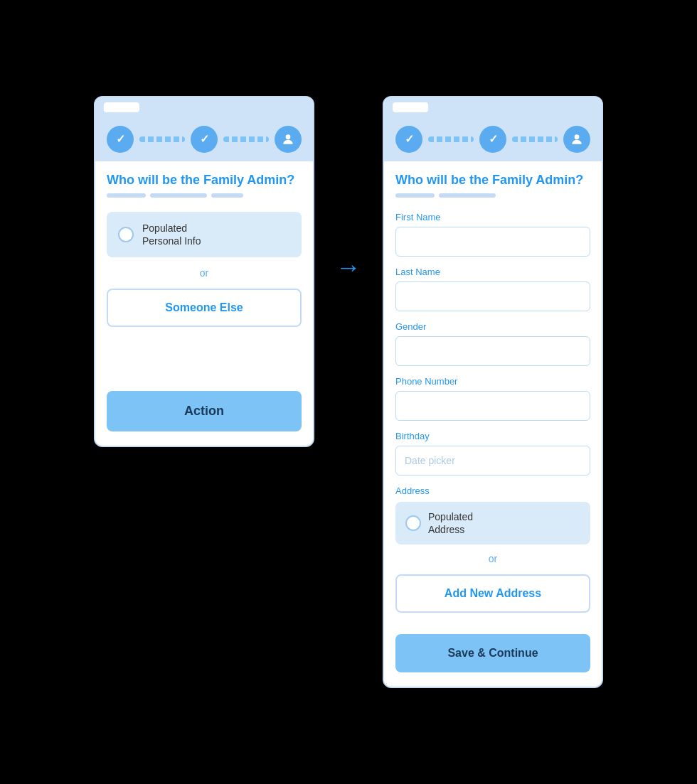 Image resolution: width=697 pixels, height=784 pixels. What do you see at coordinates (204, 304) in the screenshot?
I see `left-phone-body: Who will be the Family Admin? Populated …` at bounding box center [204, 304].